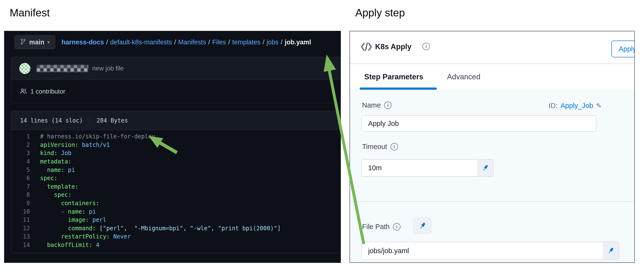 This screenshot has height=272, width=644. What do you see at coordinates (176, 137) in the screenshot?
I see `code-line-1: 1# harness.io/skip-file-for-deploy` at bounding box center [176, 137].